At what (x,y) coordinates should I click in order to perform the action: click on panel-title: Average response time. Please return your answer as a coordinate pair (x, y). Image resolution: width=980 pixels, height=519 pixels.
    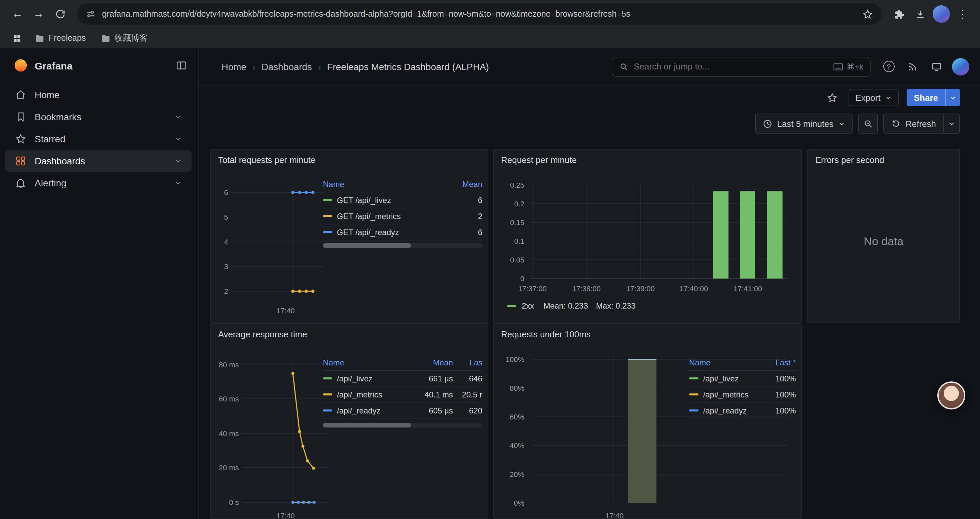
    Looking at the image, I should click on (349, 334).